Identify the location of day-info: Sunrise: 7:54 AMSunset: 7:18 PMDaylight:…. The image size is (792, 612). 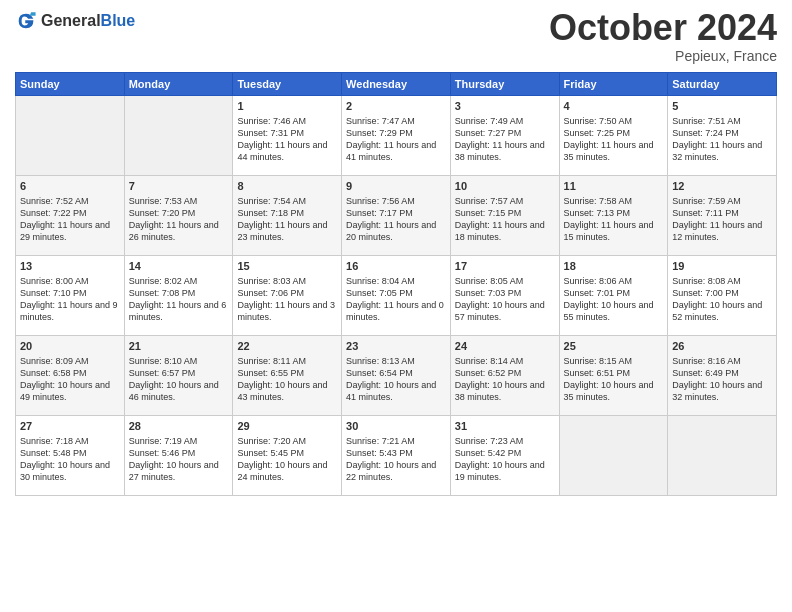
(287, 220).